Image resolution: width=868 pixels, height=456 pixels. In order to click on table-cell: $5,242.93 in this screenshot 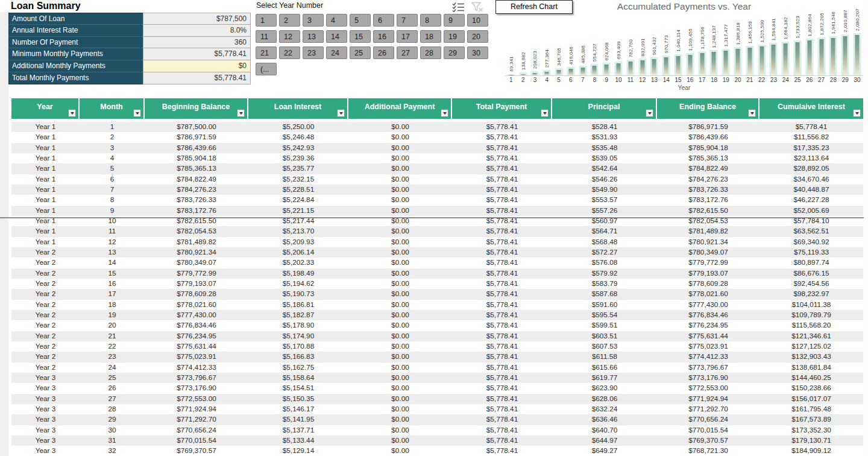, I will do `click(298, 148)`.